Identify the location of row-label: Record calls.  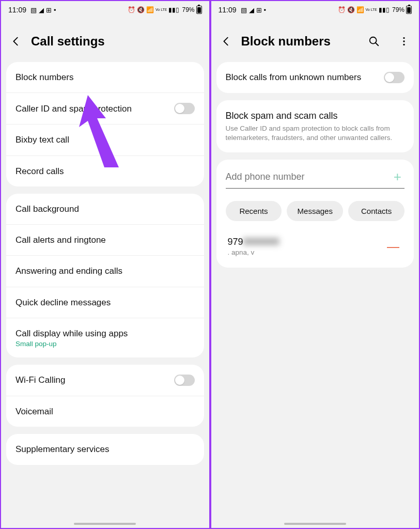
(105, 172).